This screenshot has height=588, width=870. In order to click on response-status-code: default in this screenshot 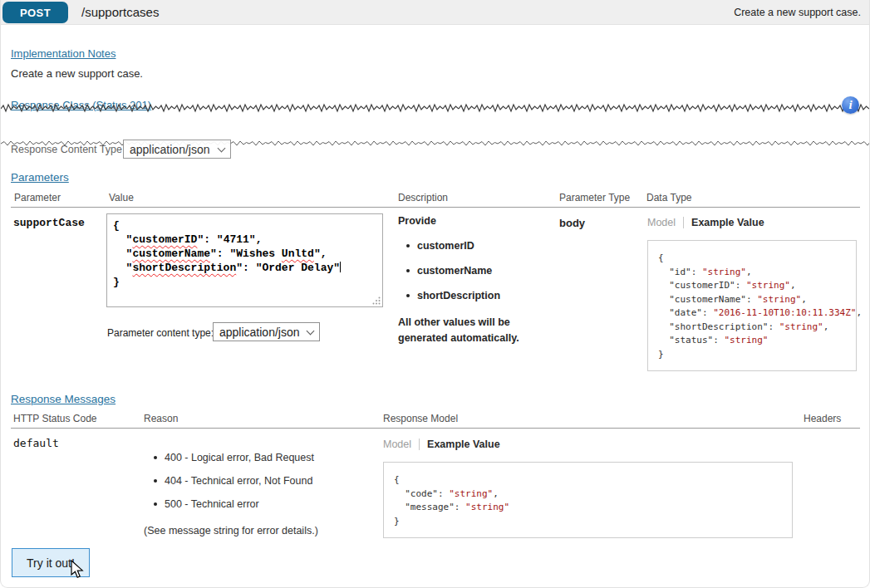, I will do `click(37, 443)`.